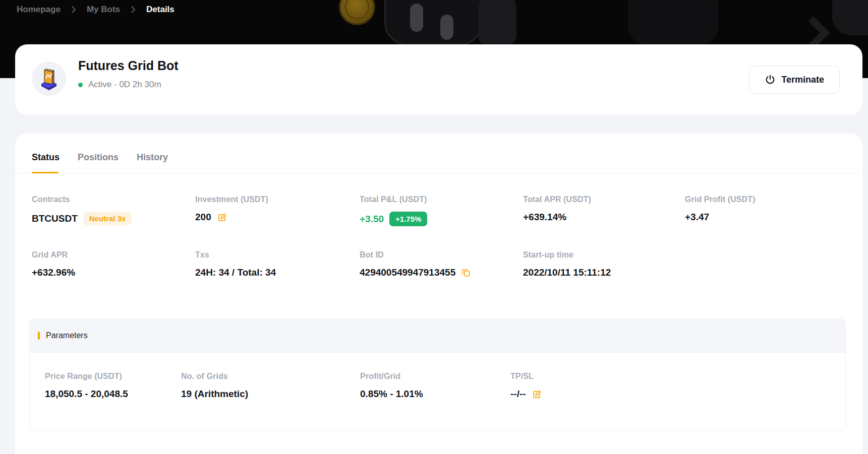 The image size is (868, 454). What do you see at coordinates (128, 66) in the screenshot?
I see `page-title: Futures Grid Bot` at bounding box center [128, 66].